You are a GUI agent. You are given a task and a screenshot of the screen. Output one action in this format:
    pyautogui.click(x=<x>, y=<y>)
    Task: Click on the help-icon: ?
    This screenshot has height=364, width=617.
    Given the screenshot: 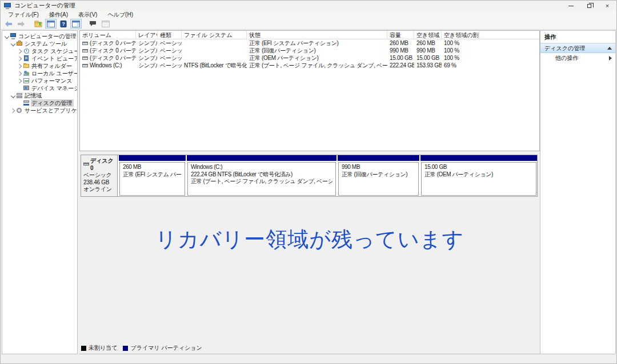 What is the action you would take?
    pyautogui.click(x=63, y=24)
    